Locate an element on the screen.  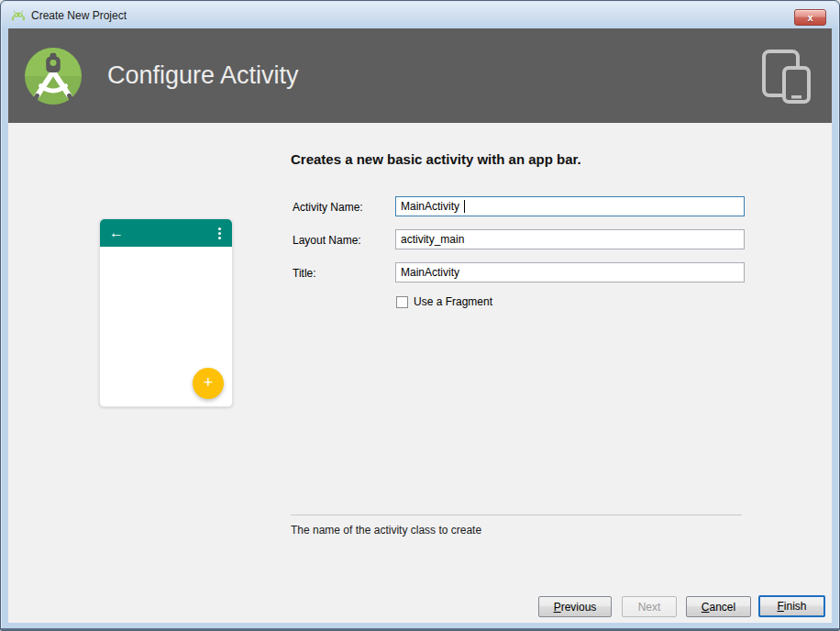
use-fragment-row: Use a Fragment is located at coordinates (444, 302).